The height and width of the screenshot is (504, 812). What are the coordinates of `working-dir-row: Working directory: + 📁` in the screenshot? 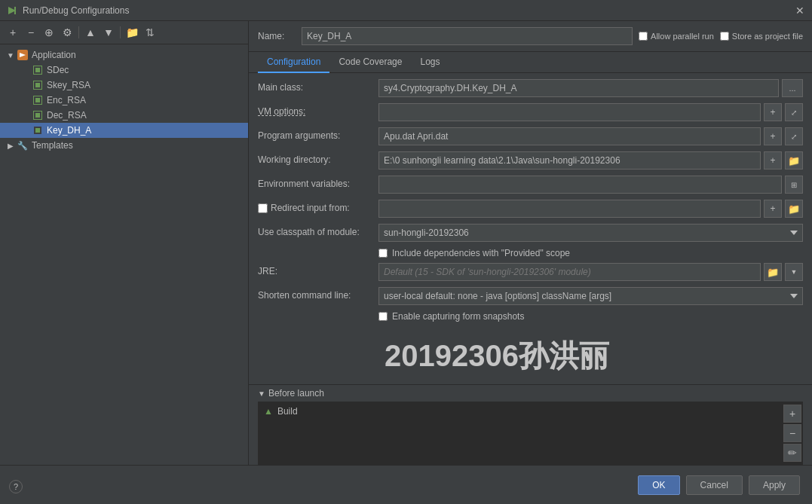 It's located at (531, 161).